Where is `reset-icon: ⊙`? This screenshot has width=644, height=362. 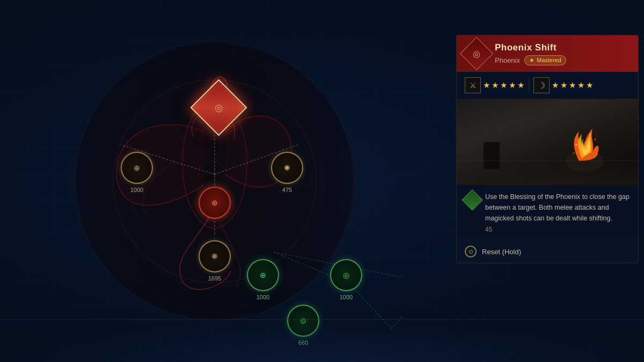
reset-icon: ⊙ is located at coordinates (471, 252).